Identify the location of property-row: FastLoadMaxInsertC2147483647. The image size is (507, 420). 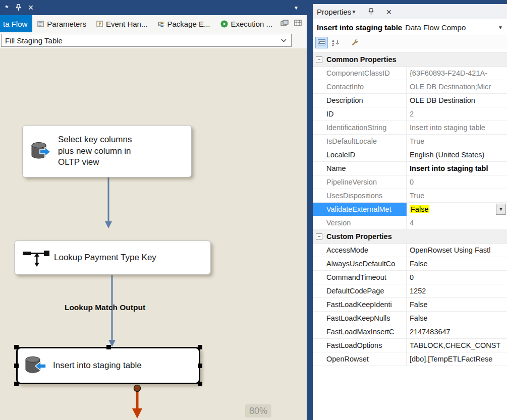
(410, 332).